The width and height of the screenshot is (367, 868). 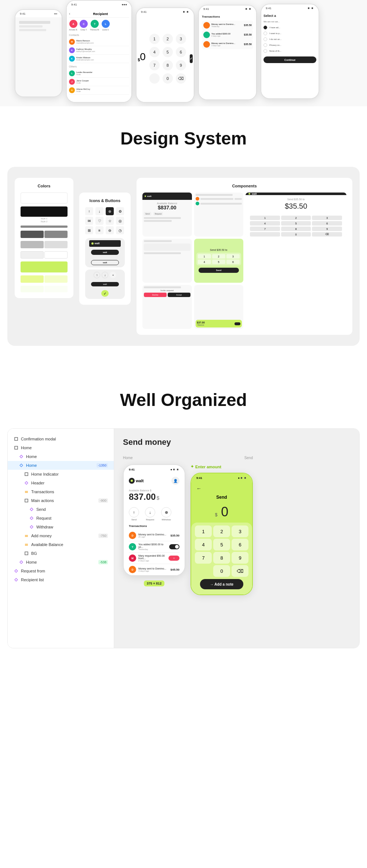 What do you see at coordinates (290, 33) in the screenshot?
I see `select-option: I want to p...` at bounding box center [290, 33].